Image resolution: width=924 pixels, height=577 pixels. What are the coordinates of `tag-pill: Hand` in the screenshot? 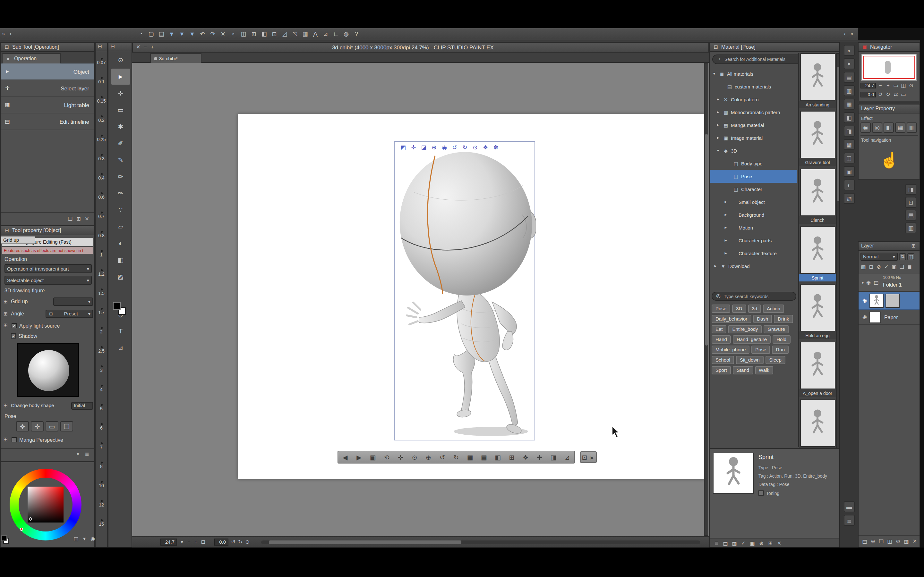 It's located at (721, 340).